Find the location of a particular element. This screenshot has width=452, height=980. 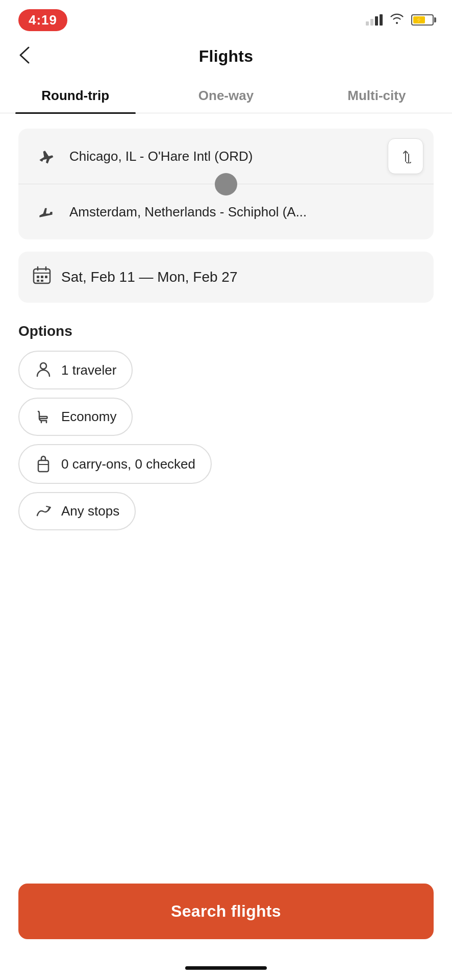

origin-text: Chicago, IL - O'Hare Intl (ORD) is located at coordinates (244, 156).